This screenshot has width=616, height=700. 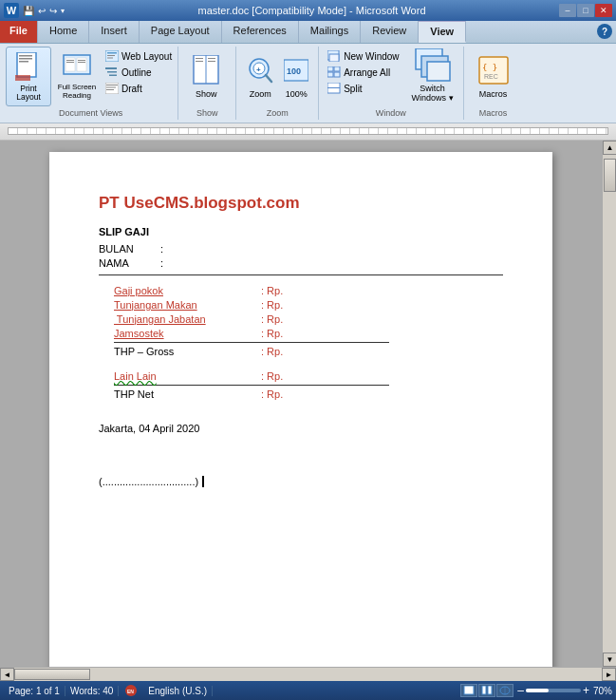 What do you see at coordinates (139, 72) in the screenshot?
I see `outline-button: Outline` at bounding box center [139, 72].